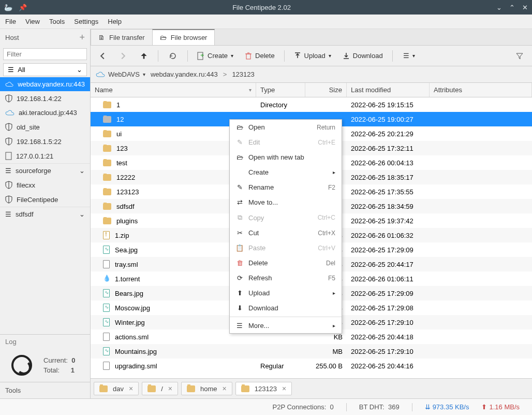 Image resolution: width=532 pixels, height=415 pixels. Describe the element at coordinates (160, 389) in the screenshot. I see `path-tab: /×` at that location.